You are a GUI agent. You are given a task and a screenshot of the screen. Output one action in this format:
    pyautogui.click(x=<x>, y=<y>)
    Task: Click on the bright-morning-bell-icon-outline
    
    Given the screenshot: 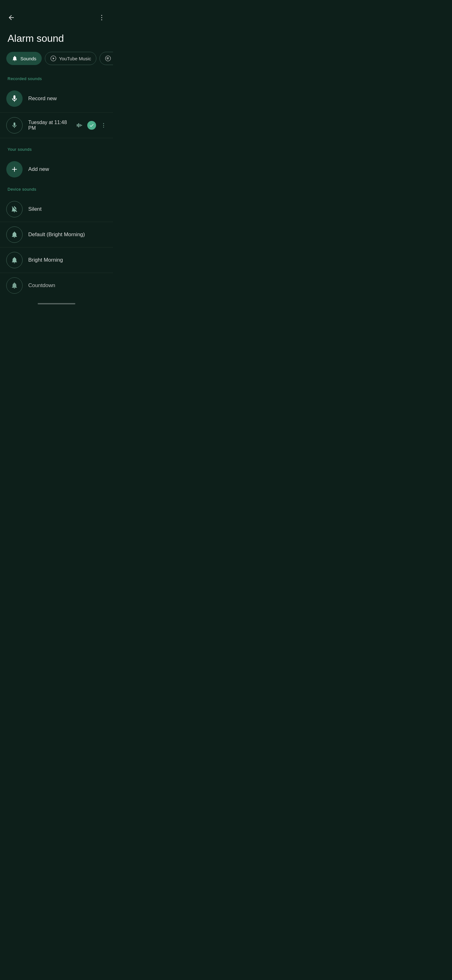 What is the action you would take?
    pyautogui.click(x=14, y=260)
    